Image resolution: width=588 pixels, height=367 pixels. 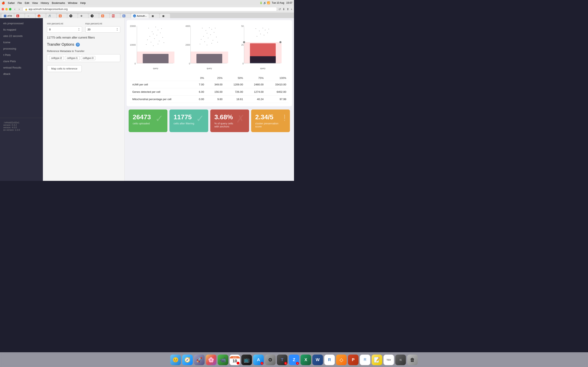 I want to click on svg-text: query, so click(x=263, y=68).